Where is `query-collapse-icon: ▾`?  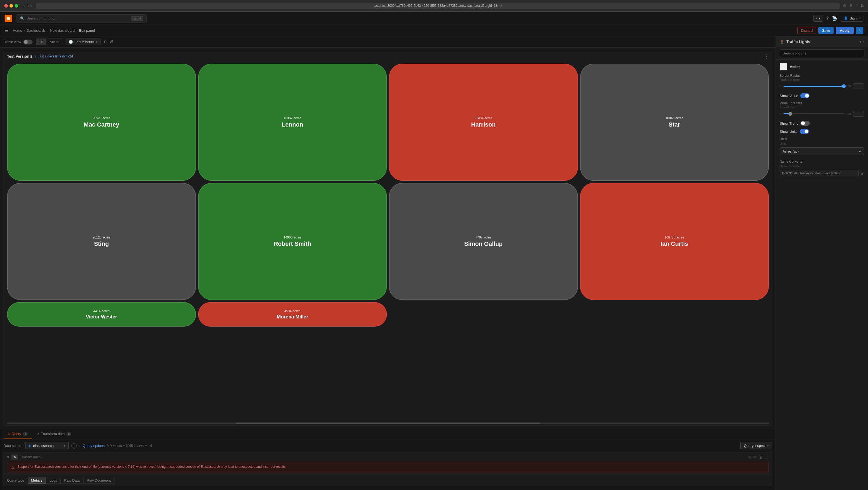
query-collapse-icon: ▾ is located at coordinates (8, 457).